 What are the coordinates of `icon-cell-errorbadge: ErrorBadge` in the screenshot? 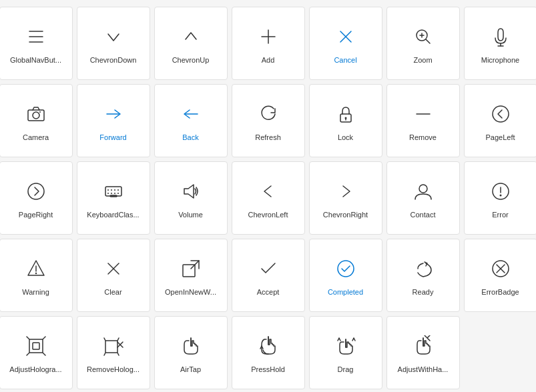 It's located at (501, 275).